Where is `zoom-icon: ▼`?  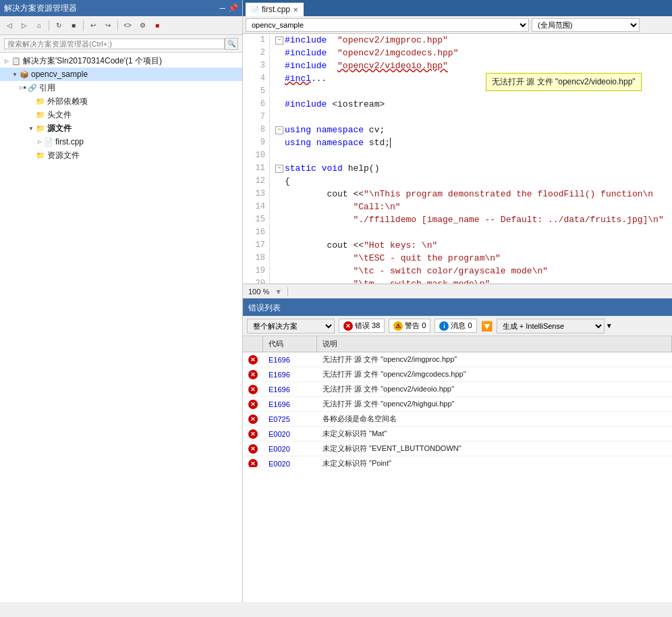
zoom-icon: ▼ is located at coordinates (278, 292).